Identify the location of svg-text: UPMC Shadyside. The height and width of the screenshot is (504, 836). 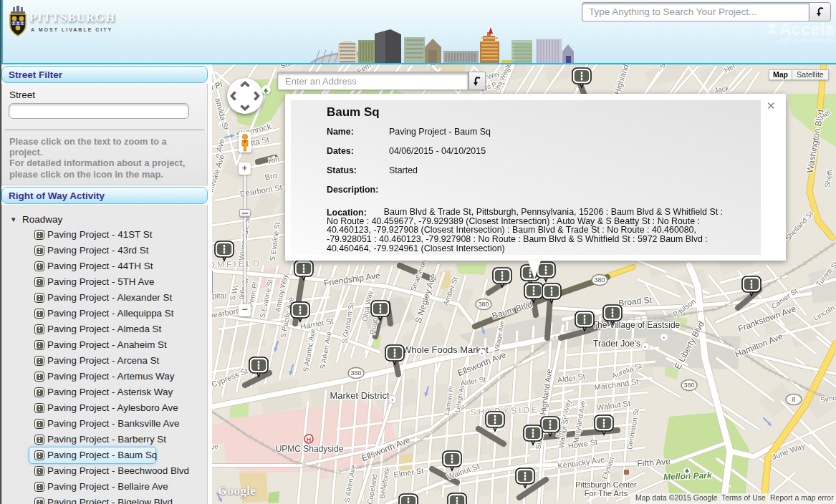
(309, 449).